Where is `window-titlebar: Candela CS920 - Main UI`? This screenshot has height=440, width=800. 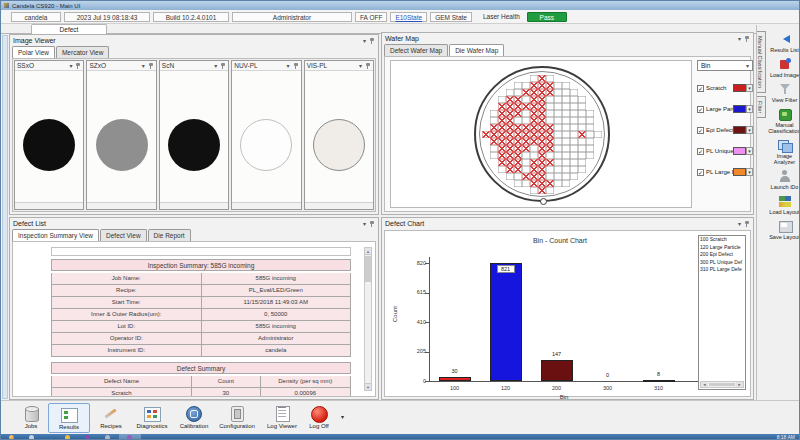
window-titlebar: Candela CS920 - Main UI is located at coordinates (400, 6).